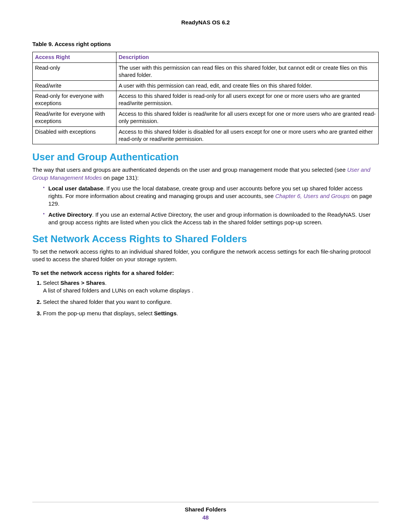 This screenshot has width=411, height=532. What do you see at coordinates (206, 174) in the screenshot?
I see `paragraph: The way that users and groups are authen…` at bounding box center [206, 174].